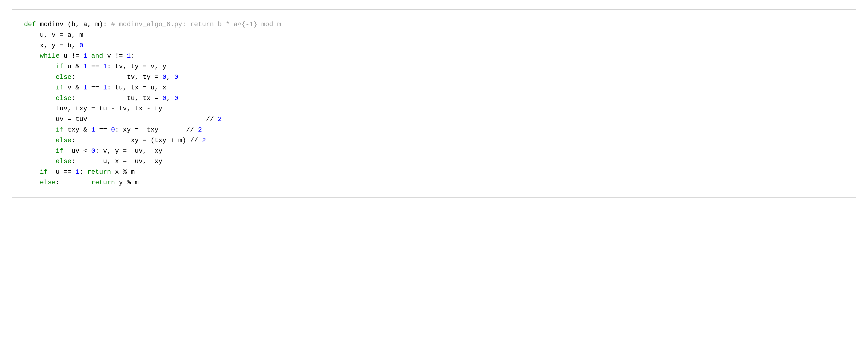 This screenshot has width=868, height=357. What do you see at coordinates (434, 88) in the screenshot?
I see `code-line-7: if v & 1 == 1: tu, tx = u, x` at bounding box center [434, 88].